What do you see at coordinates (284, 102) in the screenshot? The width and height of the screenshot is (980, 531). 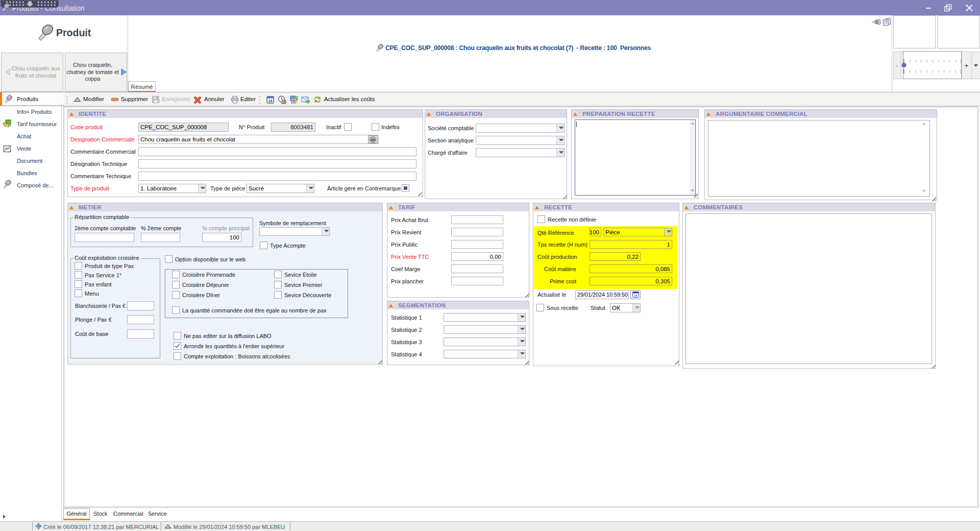 I see `svg-text: 15` at bounding box center [284, 102].